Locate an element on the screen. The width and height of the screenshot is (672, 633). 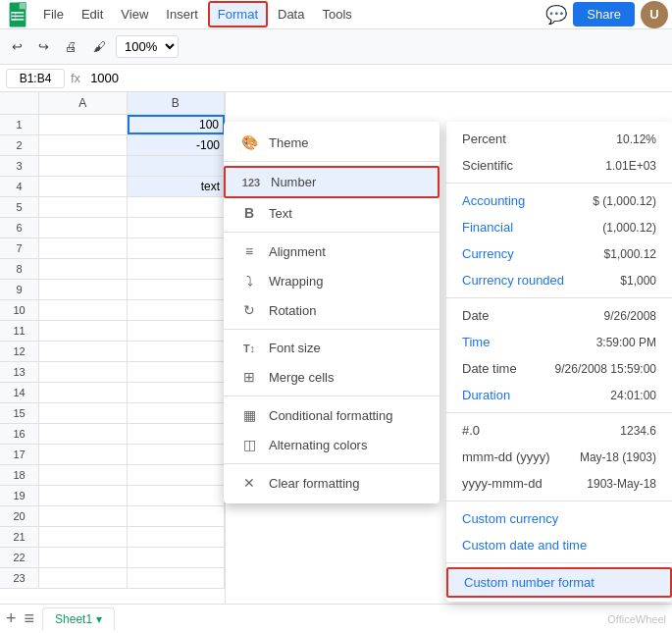
format-wrapping: ⤵ Wrapping is located at coordinates (332, 281).